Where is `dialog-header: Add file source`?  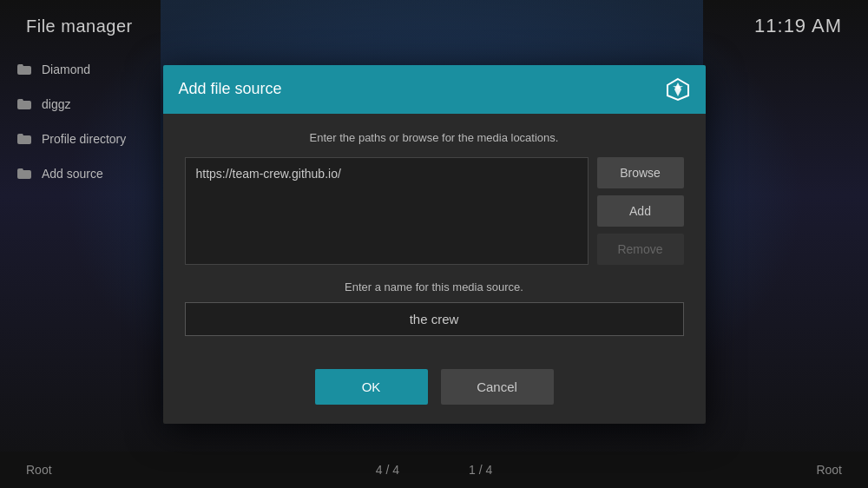 dialog-header: Add file source is located at coordinates (434, 89).